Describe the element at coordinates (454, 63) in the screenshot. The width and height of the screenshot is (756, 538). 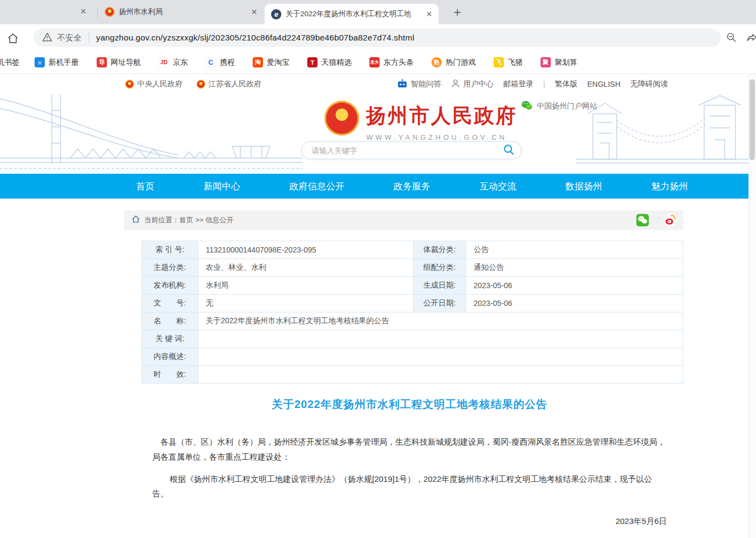
I see `bookmark-hot-games: 热 热门游戏` at that location.